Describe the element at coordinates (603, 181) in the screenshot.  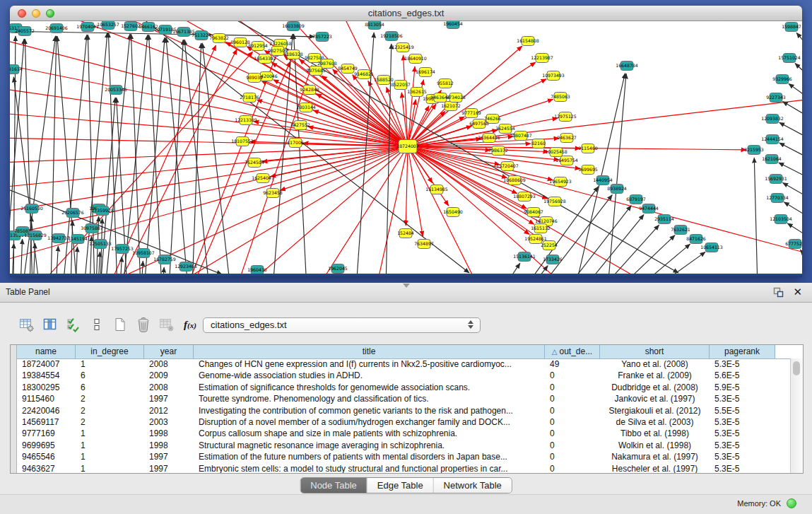
I see `network-node: 1440954` at that location.